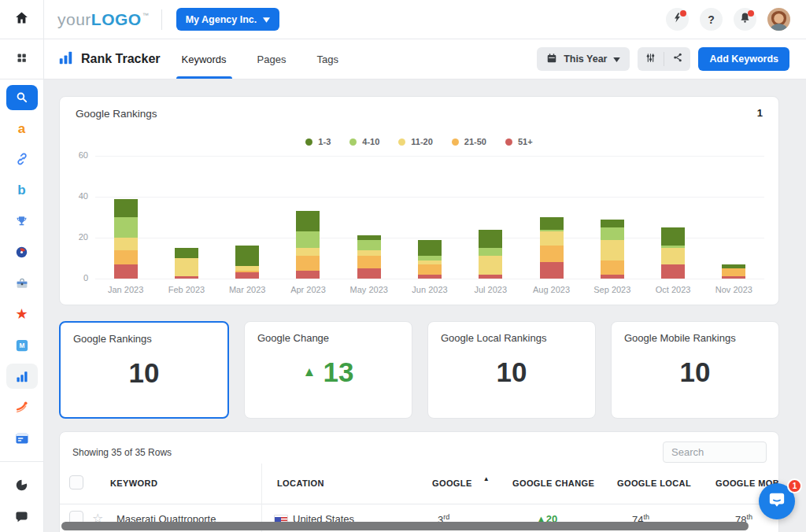  Describe the element at coordinates (272, 59) in the screenshot. I see `tab-pages: Pages` at that location.